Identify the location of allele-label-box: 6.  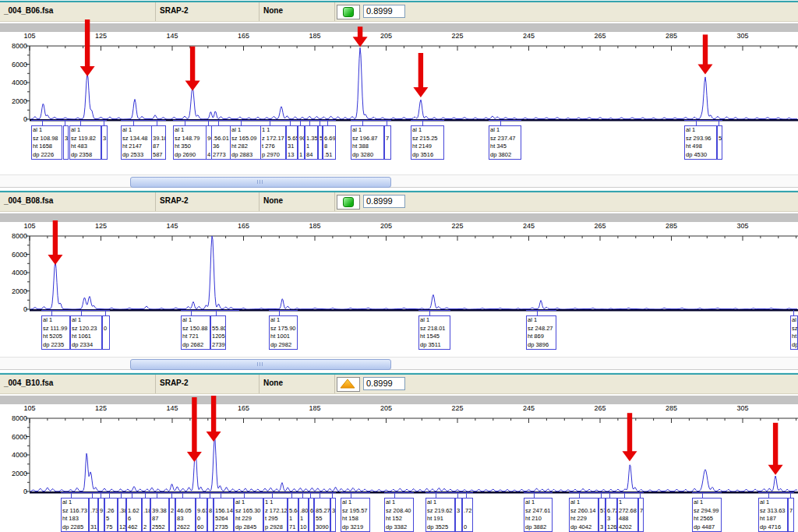
(312, 515).